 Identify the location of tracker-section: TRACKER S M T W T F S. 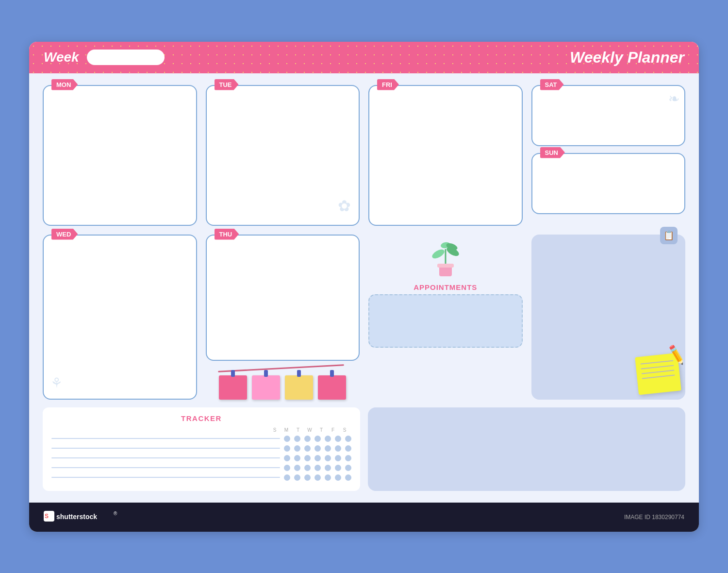
(201, 449).